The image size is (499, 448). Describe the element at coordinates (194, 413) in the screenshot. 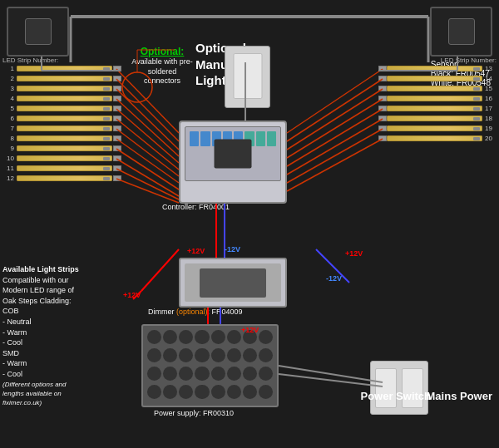

I see `psu-label: Power supply: FR00310` at that location.